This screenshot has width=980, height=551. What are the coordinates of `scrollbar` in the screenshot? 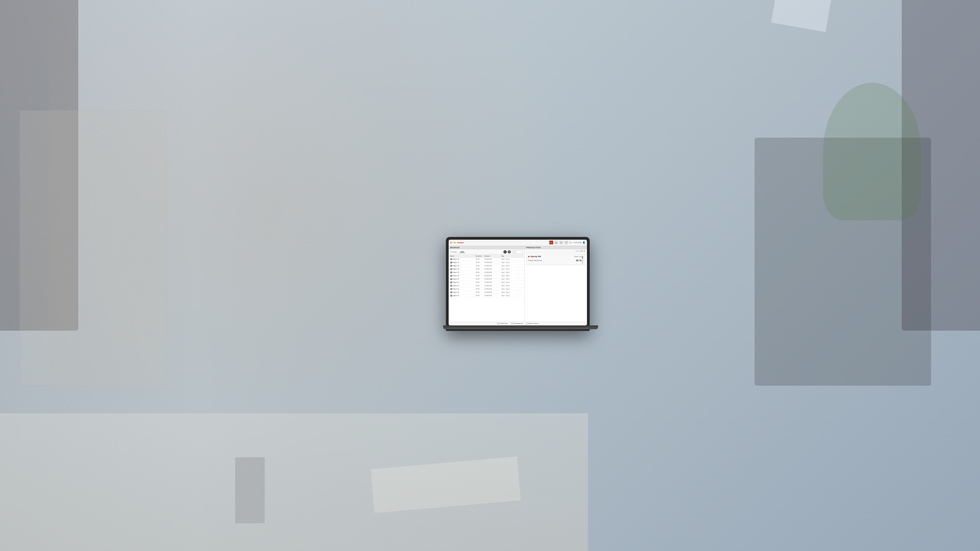 It's located at (582, 260).